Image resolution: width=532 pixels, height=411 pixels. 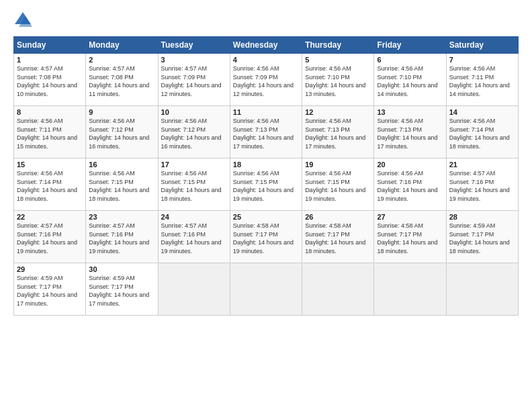 I want to click on day-number: 25, so click(x=266, y=217).